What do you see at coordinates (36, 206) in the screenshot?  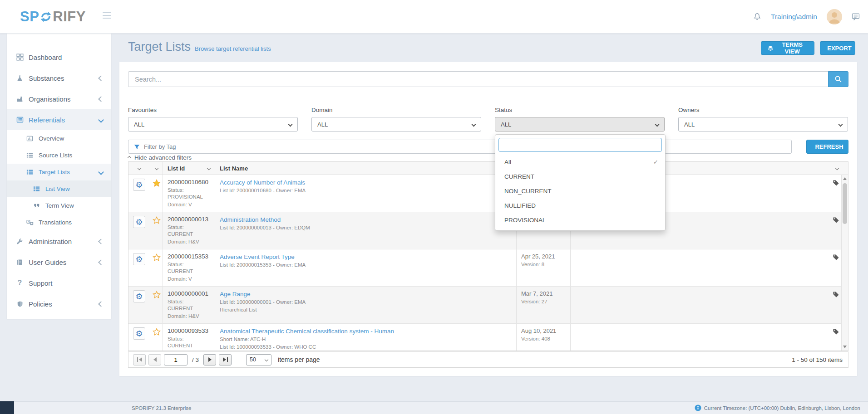 I see `term-view-quotes-icon` at bounding box center [36, 206].